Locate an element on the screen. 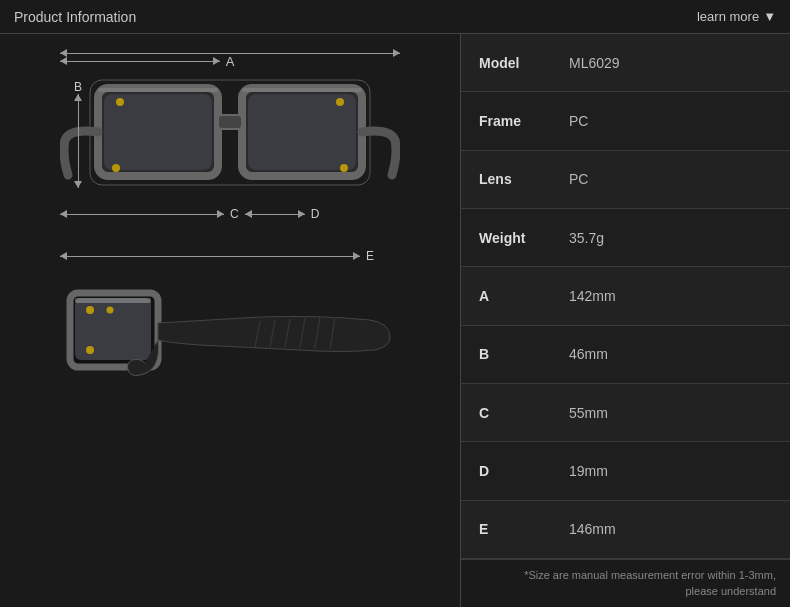 The height and width of the screenshot is (607, 790). glasses-front-svg is located at coordinates (230, 132).